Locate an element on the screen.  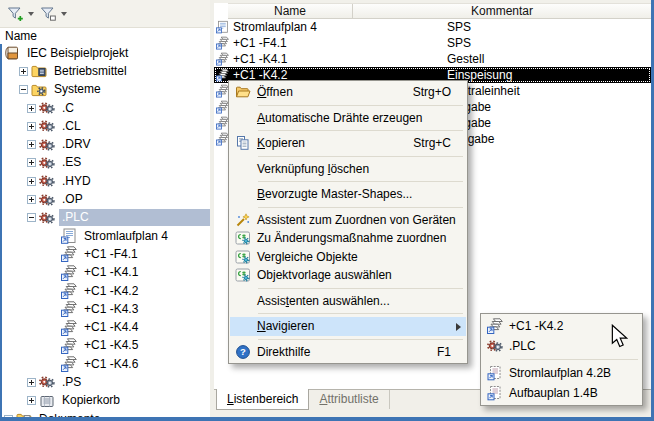
tree-item-c1-k4-4: +C1 -K4.4 is located at coordinates (106, 327).